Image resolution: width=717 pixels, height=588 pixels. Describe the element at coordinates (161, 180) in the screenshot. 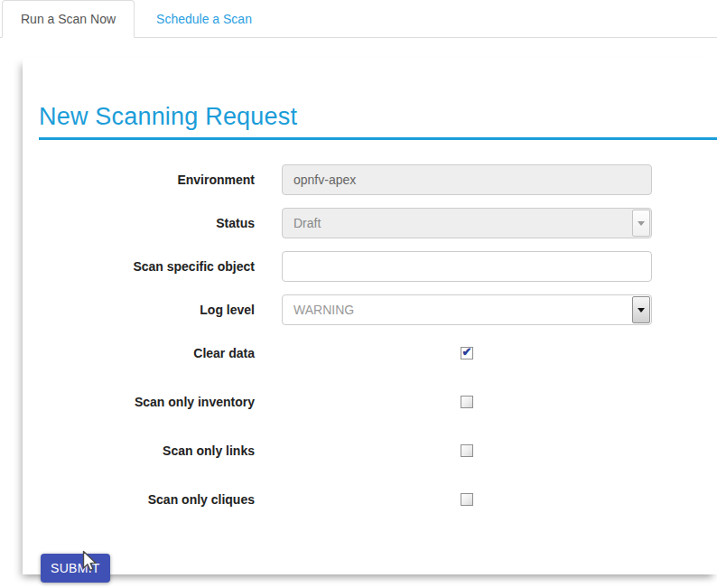

I see `environment-label: Environment` at that location.